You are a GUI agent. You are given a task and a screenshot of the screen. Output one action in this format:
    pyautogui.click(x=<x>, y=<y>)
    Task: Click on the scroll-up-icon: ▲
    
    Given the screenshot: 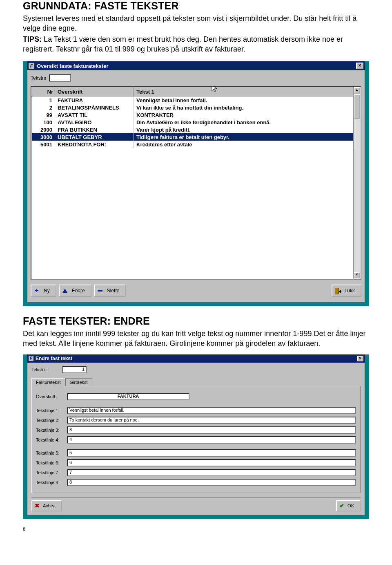 What is the action you would take?
    pyautogui.click(x=357, y=90)
    